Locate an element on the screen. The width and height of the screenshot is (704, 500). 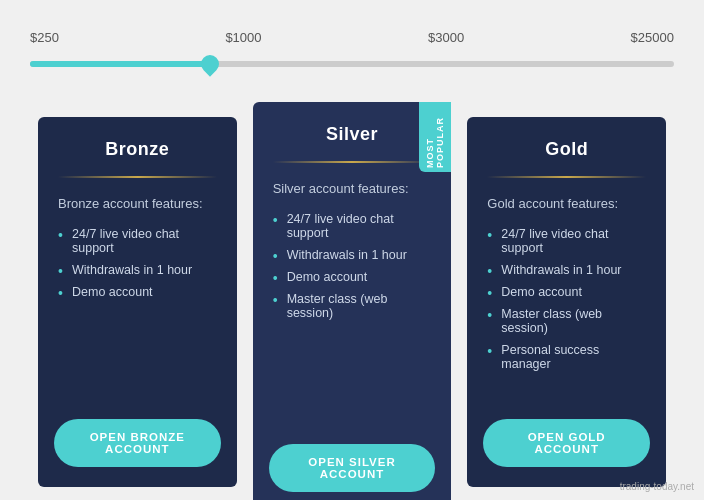
gold-card-body: Gold account features: 24/7 live video c… is located at coordinates (566, 294).